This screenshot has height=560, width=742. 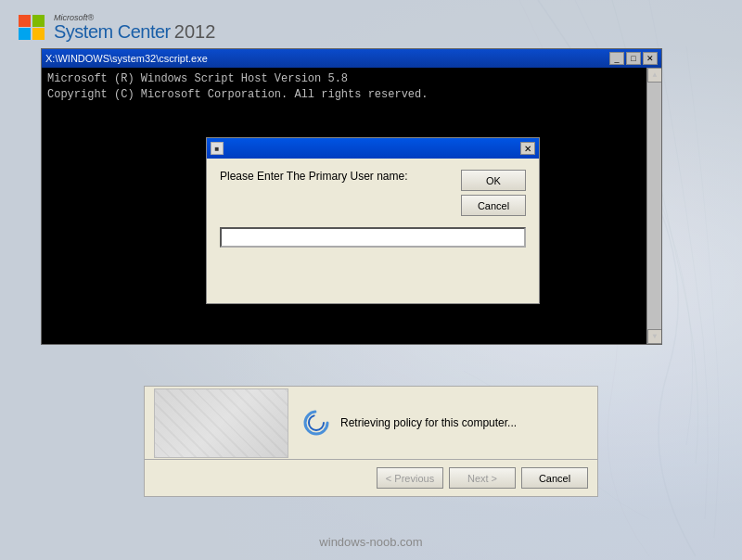 What do you see at coordinates (352, 58) in the screenshot?
I see `cmd-titlebar: X:\WINDOWS\system32\cscript.exe _ □ ✕` at bounding box center [352, 58].